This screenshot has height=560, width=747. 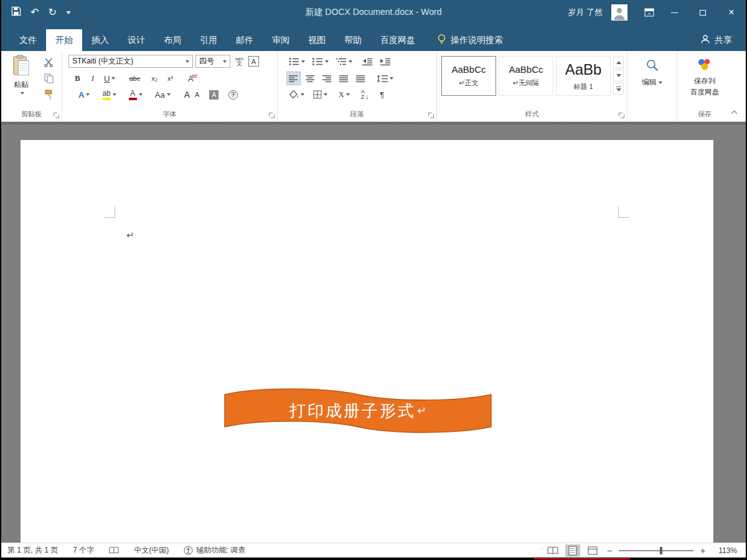 I want to click on cut-button, so click(x=49, y=62).